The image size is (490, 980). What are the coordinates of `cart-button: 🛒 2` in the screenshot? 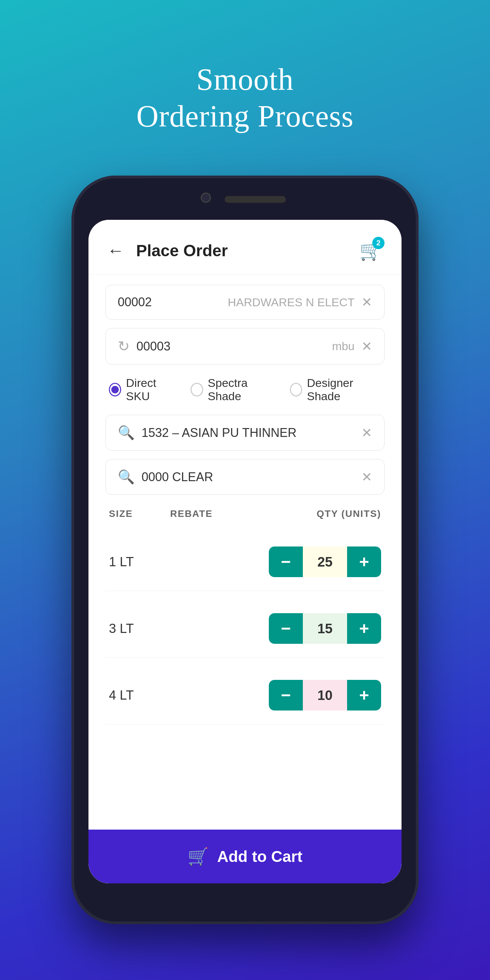 It's located at (371, 250).